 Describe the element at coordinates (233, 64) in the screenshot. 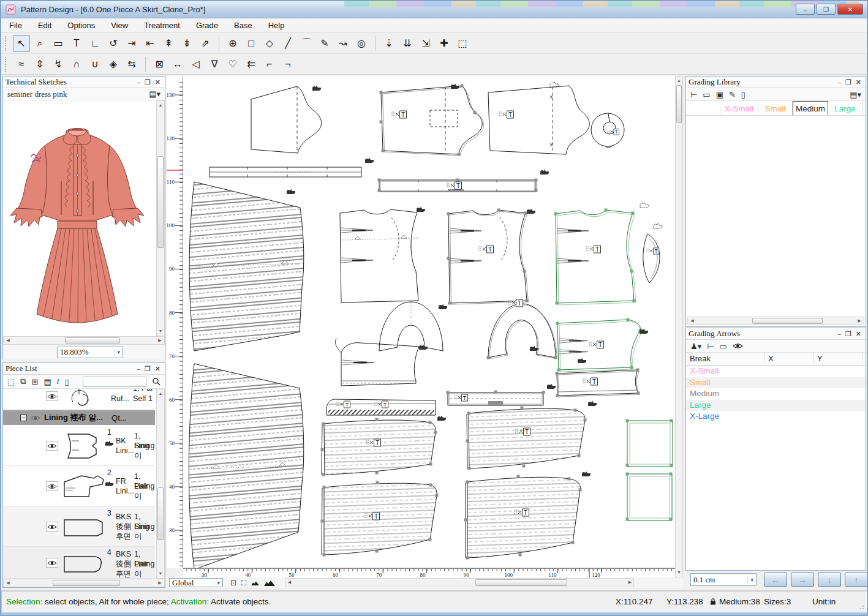

I see `pleat-fan-tool-icon: ♡` at that location.